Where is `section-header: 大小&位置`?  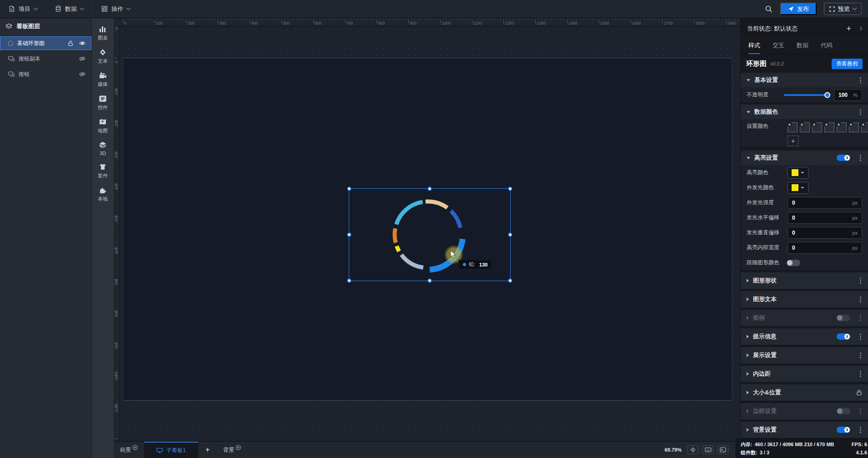 section-header: 大小&位置 is located at coordinates (804, 393).